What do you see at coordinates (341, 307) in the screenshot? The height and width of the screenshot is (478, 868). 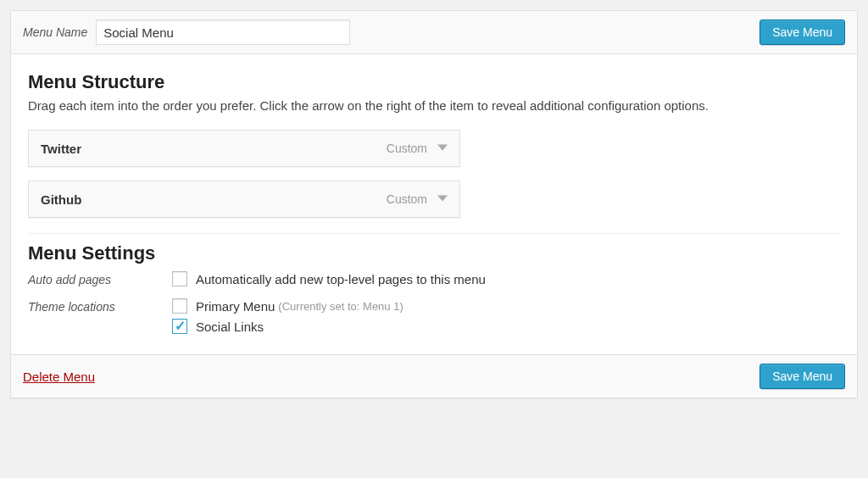 I see `location-hint: (Currently set to: Menu 1)` at bounding box center [341, 307].